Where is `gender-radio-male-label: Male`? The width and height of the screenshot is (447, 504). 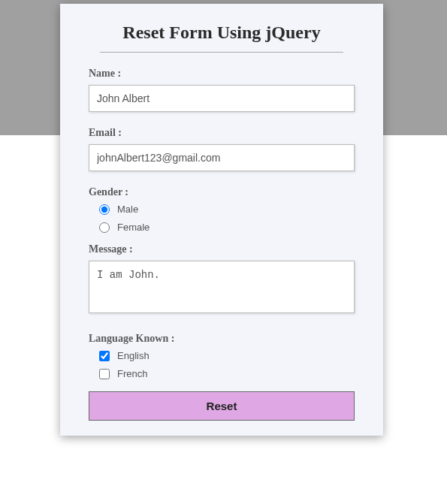 gender-radio-male-label: Male is located at coordinates (128, 209).